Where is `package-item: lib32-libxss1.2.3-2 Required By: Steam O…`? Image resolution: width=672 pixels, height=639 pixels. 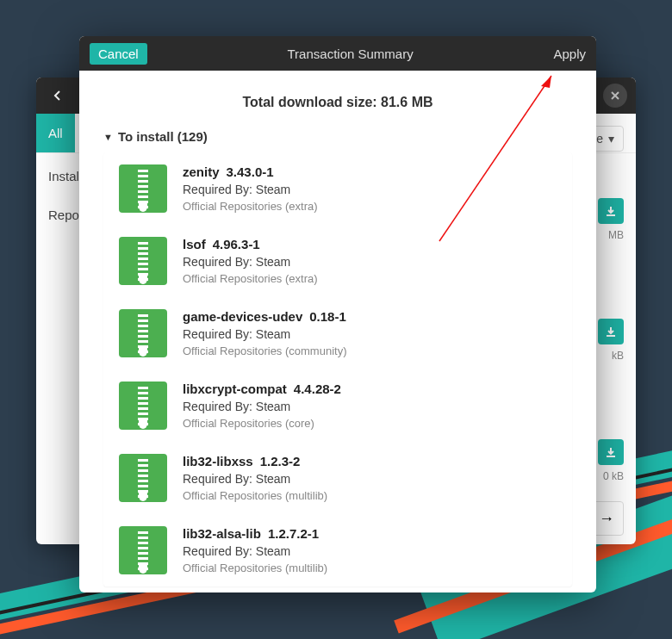 package-item: lib32-libxss1.2.3-2 Required By: Steam O… is located at coordinates (338, 478).